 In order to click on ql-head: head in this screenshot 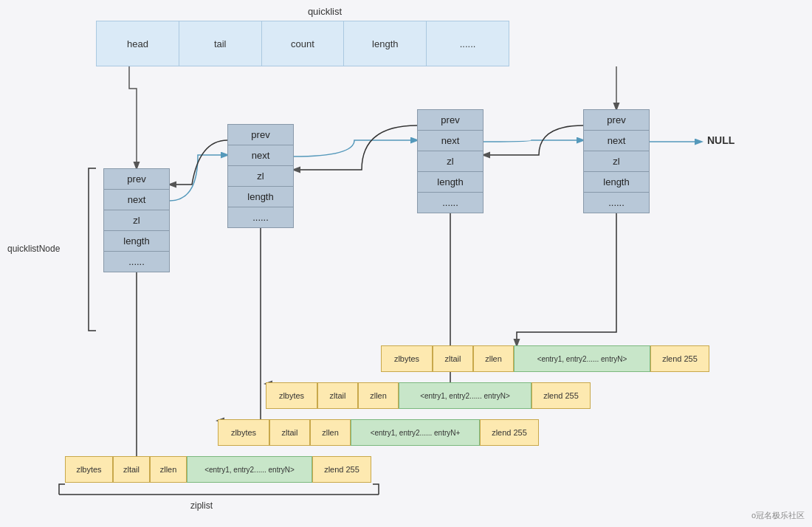, I will do `click(138, 44)`.